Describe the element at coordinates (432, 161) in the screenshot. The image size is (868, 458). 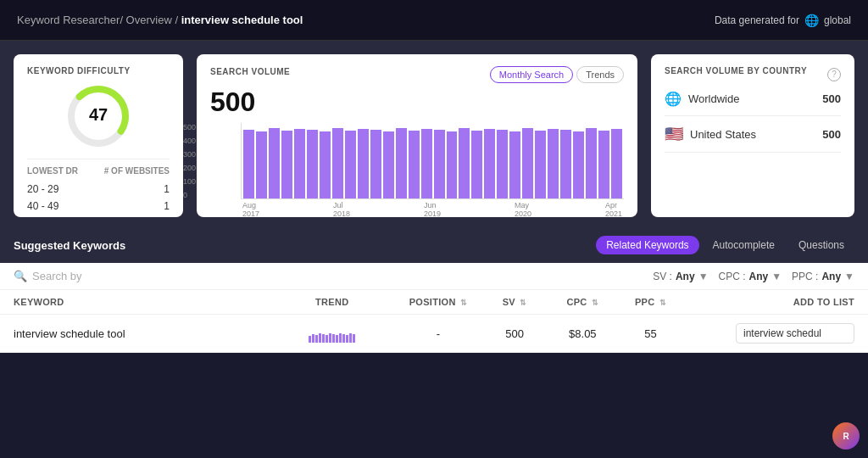
I see `chart-bars` at that location.